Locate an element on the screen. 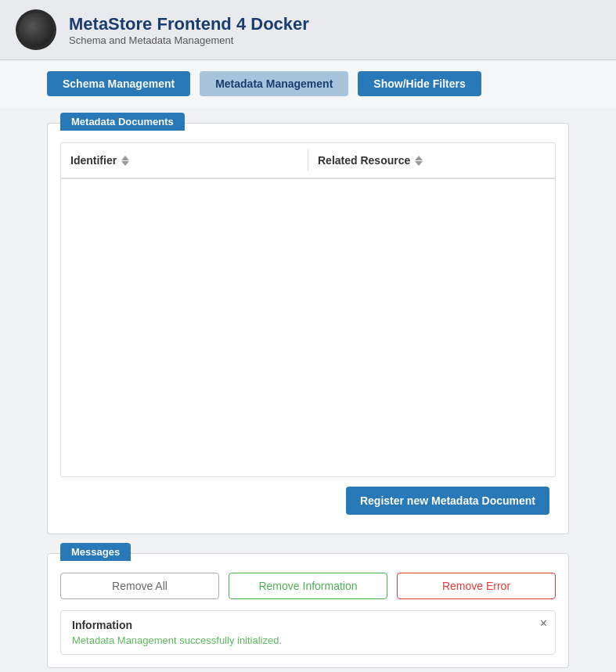 The height and width of the screenshot is (672, 616). table-header: Identifier Related Resource is located at coordinates (308, 161).